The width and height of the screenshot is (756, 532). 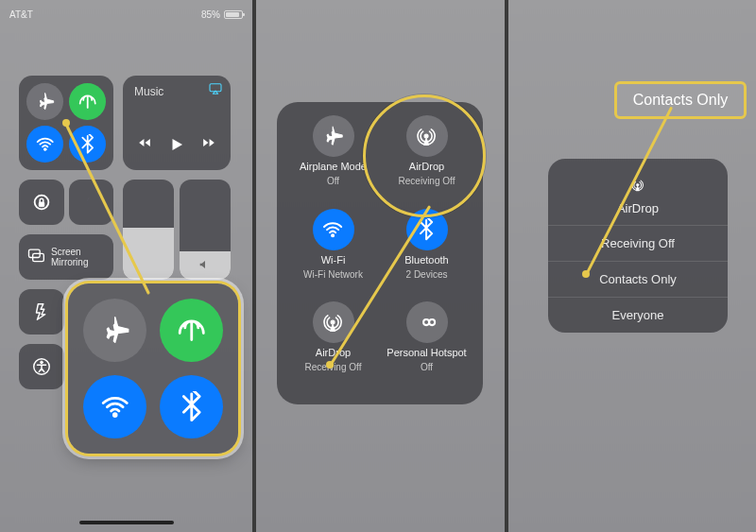 I want to click on sun-icon, so click(x=148, y=265).